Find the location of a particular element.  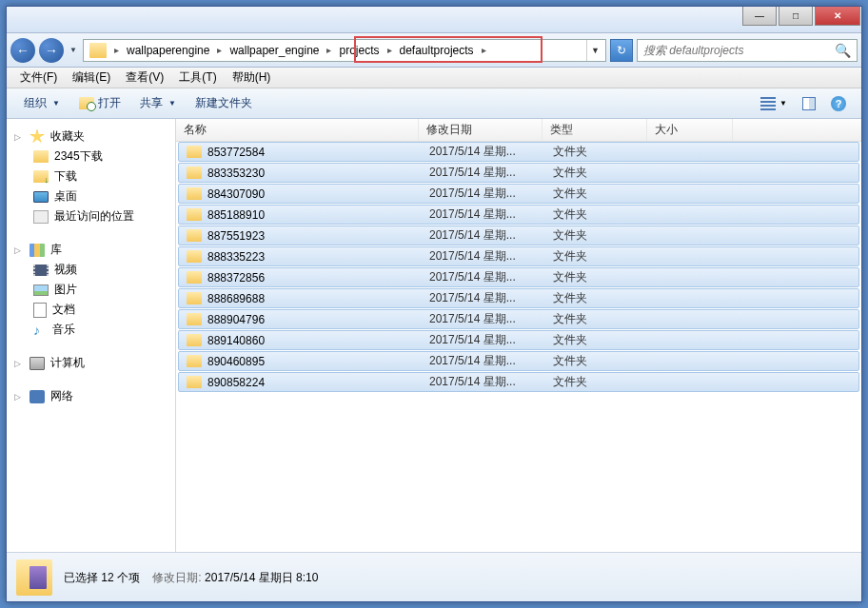

table-row: 8891408602017/5/14 星期...文件夹 is located at coordinates (519, 341).